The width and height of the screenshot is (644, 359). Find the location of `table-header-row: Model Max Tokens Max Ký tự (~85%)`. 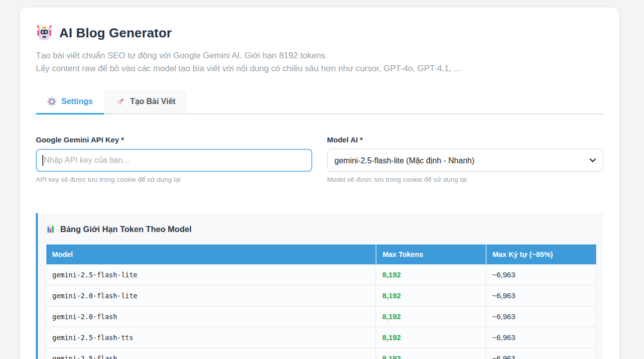

table-header-row: Model Max Tokens Max Ký tự (~85%) is located at coordinates (321, 254).